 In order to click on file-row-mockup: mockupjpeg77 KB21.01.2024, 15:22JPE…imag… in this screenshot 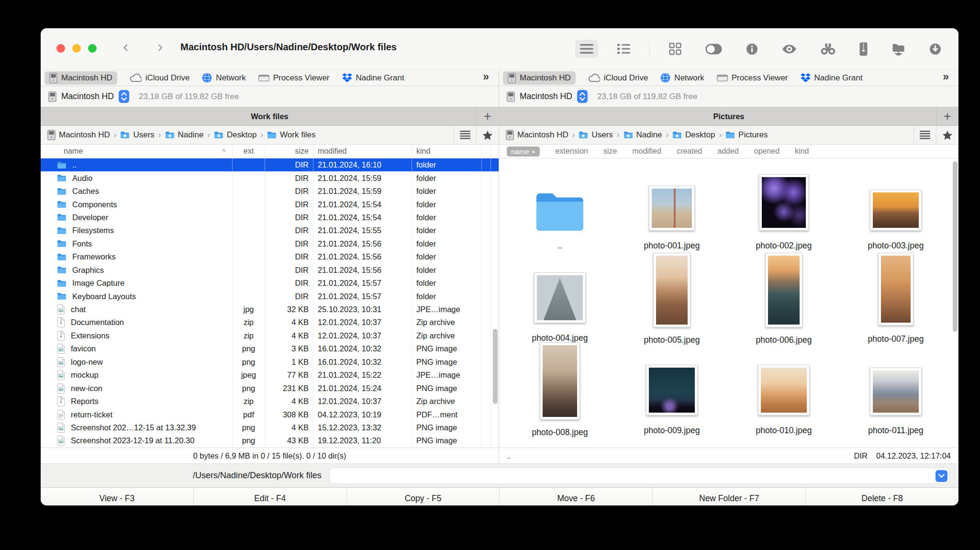, I will do `click(270, 375)`.